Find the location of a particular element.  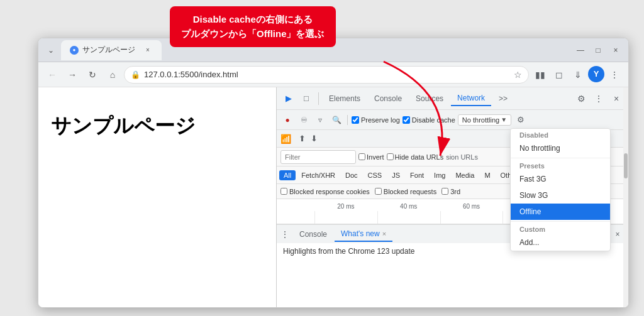

annotation-line2: プルダウンから「Offline」を選ぶ is located at coordinates (253, 34).